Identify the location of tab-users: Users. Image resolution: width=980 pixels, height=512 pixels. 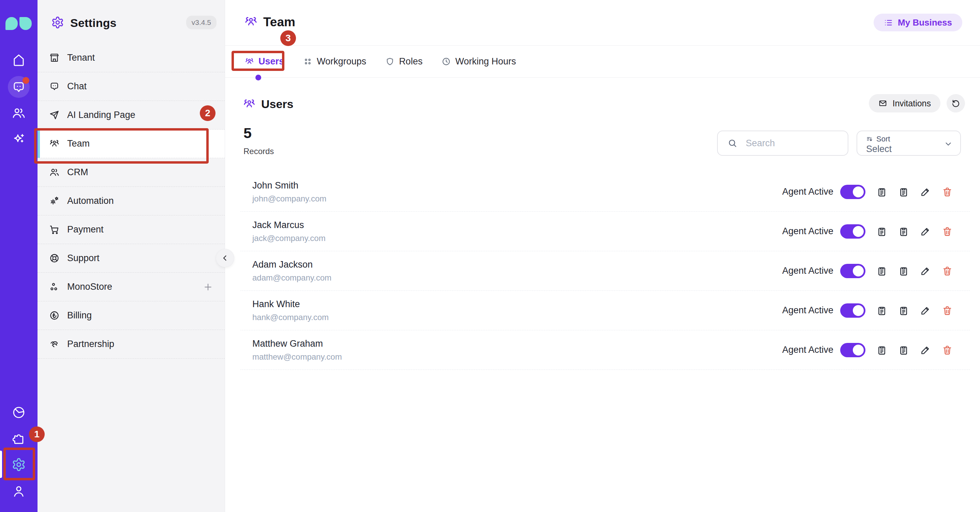
(265, 62).